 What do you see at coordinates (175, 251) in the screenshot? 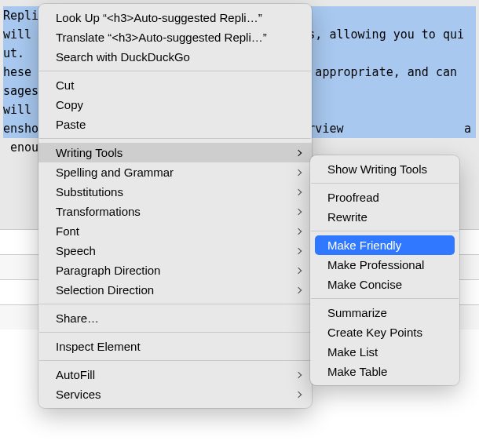
I see `menu-item-label: Speech` at bounding box center [175, 251].